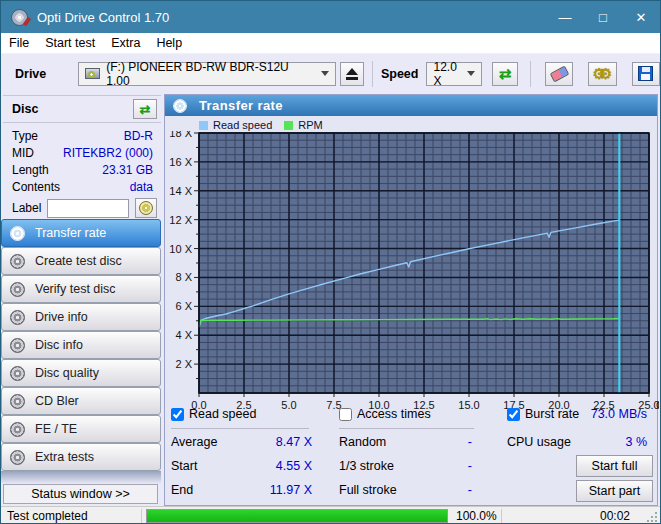  Describe the element at coordinates (19, 43) in the screenshot. I see `menu-file: File` at that location.